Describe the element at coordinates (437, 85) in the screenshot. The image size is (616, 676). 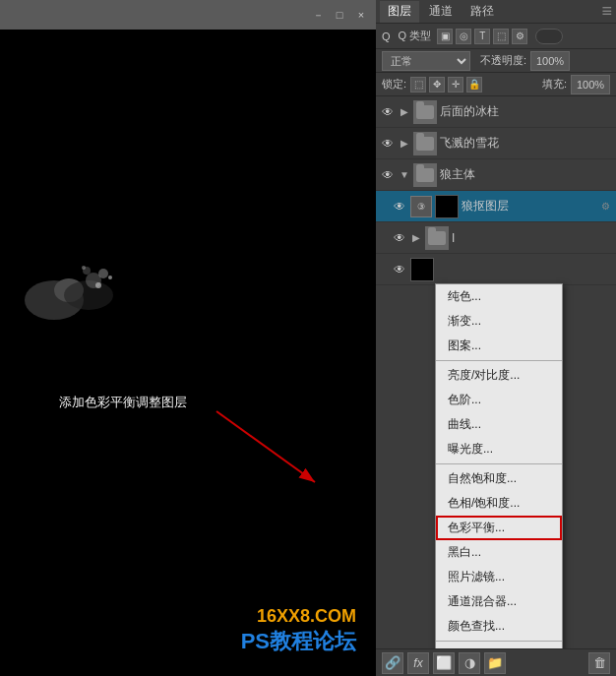
I see `lock-paint-icon: ✥` at that location.